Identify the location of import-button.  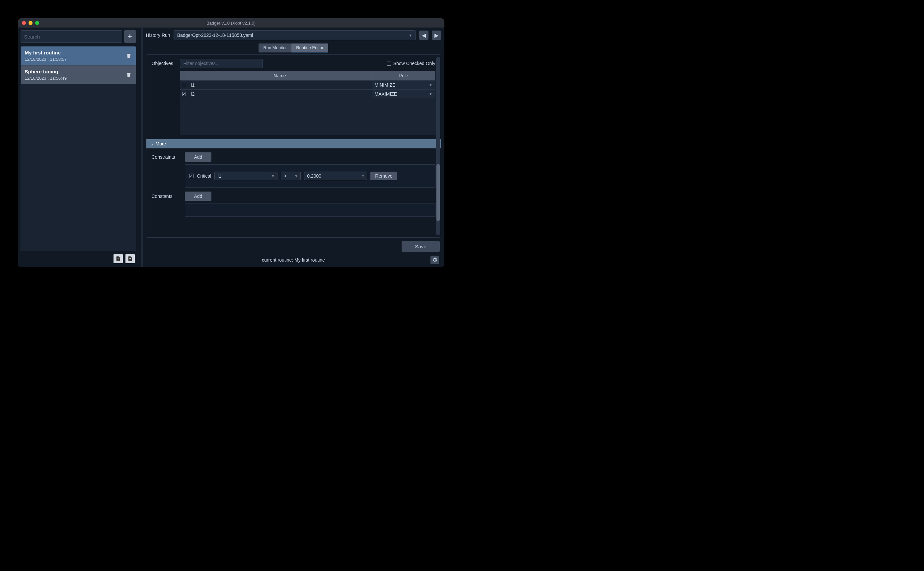
(130, 258).